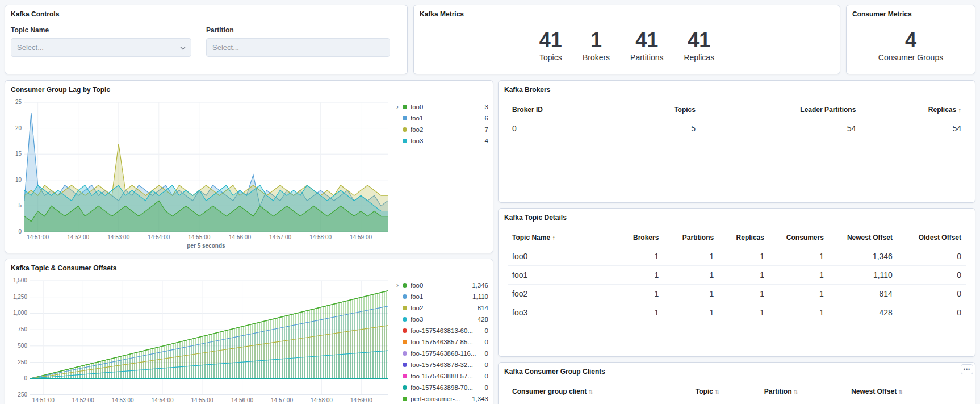 The height and width of the screenshot is (404, 980). I want to click on svg-text: 14:54:00, so click(159, 238).